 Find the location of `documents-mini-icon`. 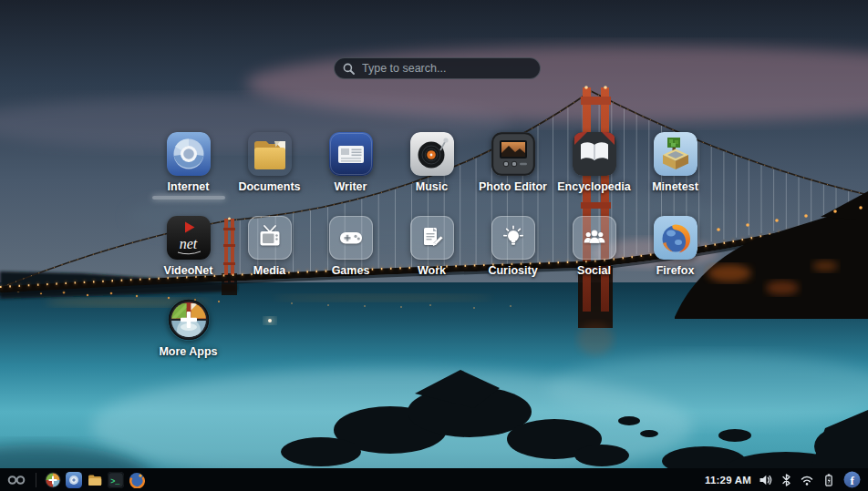

documents-mini-icon is located at coordinates (95, 480).